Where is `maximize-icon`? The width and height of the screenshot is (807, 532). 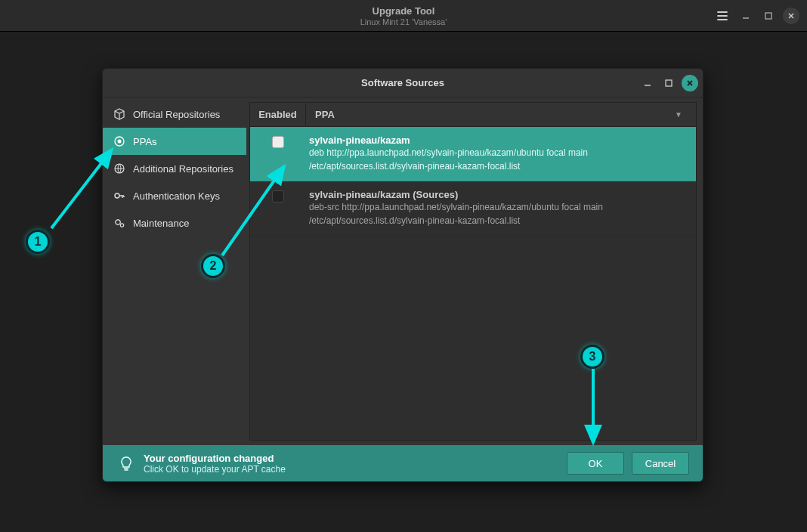
maximize-icon is located at coordinates (768, 16).